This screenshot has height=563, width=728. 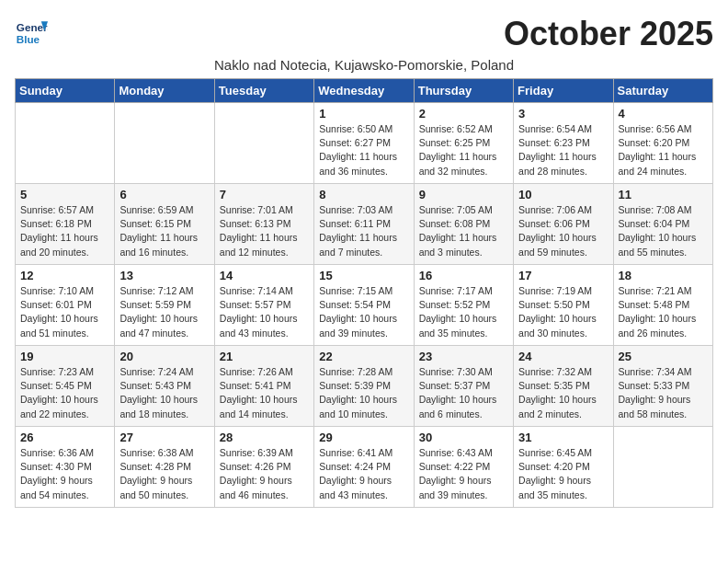 What do you see at coordinates (563, 91) in the screenshot?
I see `header-cell-friday: Friday` at bounding box center [563, 91].